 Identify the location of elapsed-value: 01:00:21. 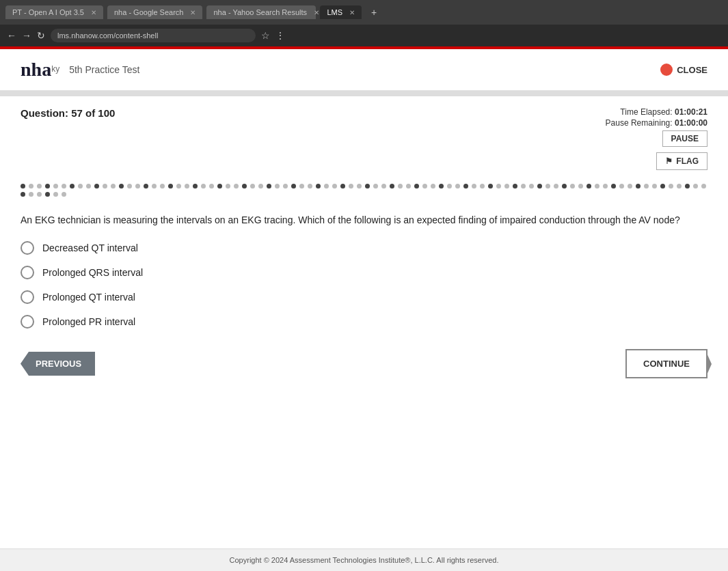
(691, 112).